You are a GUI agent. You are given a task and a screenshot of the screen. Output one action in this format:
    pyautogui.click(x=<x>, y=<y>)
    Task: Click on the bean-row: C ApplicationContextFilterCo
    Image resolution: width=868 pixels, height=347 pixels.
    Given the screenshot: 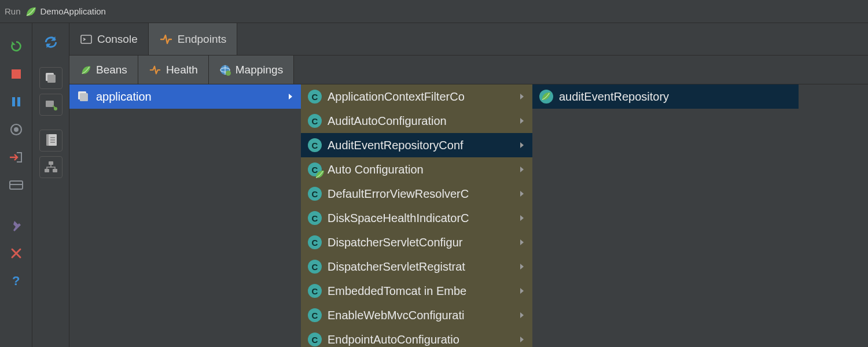 What is the action you would take?
    pyautogui.click(x=417, y=97)
    